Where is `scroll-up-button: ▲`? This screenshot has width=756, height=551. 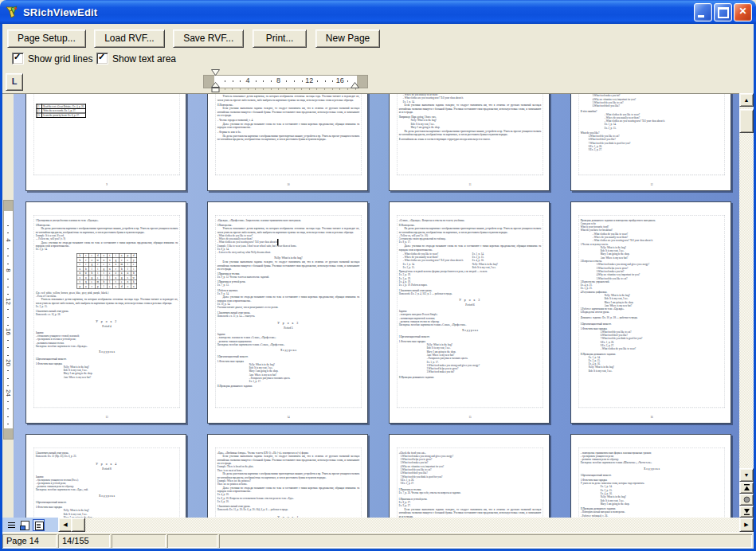
scroll-up-button: ▲ is located at coordinates (746, 100).